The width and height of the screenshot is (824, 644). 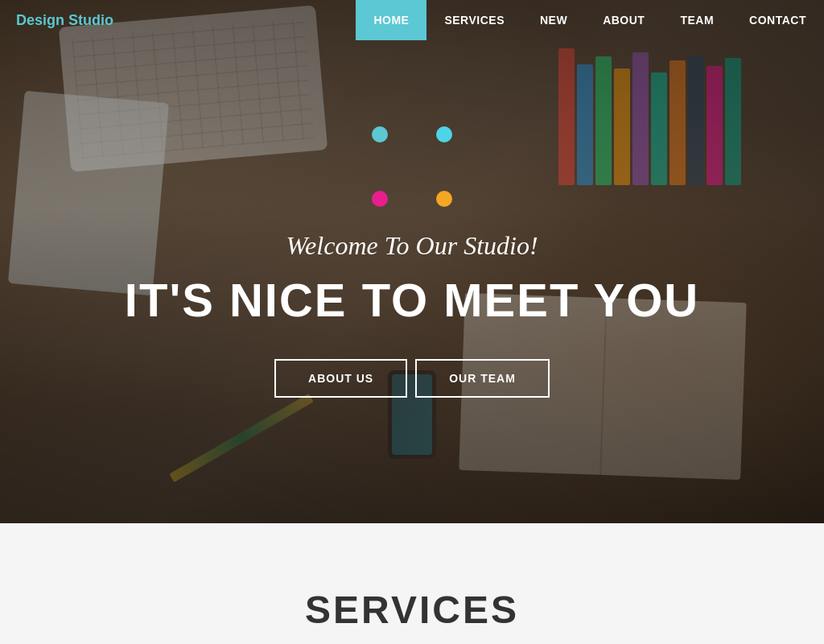 What do you see at coordinates (380, 199) in the screenshot?
I see `dot-pink` at bounding box center [380, 199].